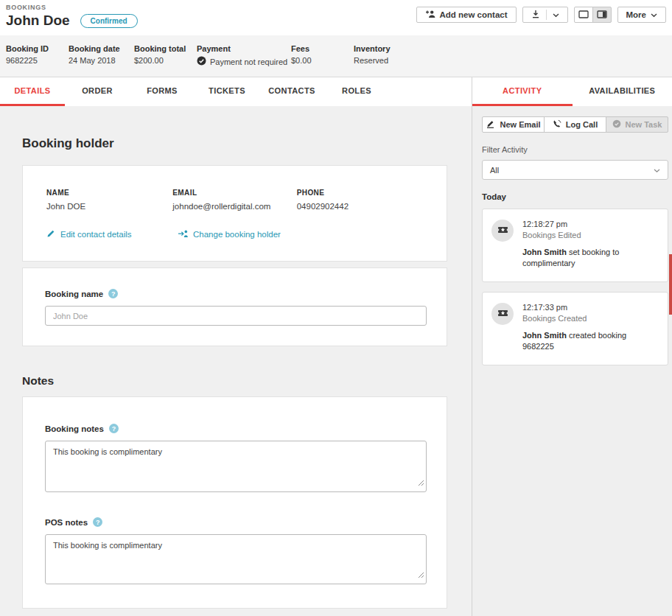 The height and width of the screenshot is (616, 672). I want to click on layout-split-toggle, so click(602, 15).